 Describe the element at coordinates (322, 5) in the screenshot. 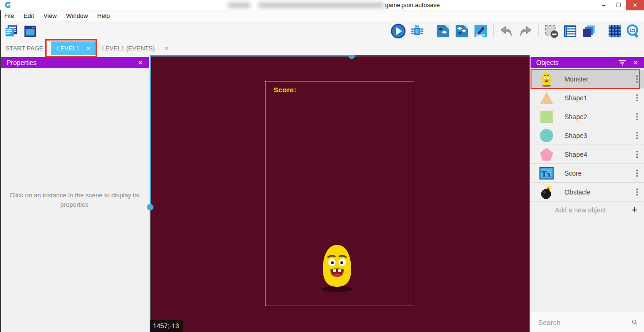

I see `title-bar: game.json.autosave – ❐ ✕` at that location.